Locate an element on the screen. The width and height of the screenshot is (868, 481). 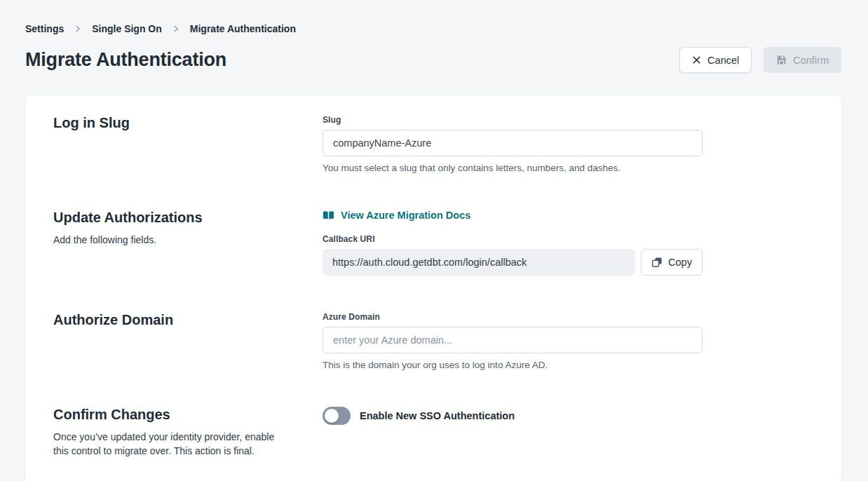
breadcrumb-single-sign-on: Single Sign On is located at coordinates (127, 29).